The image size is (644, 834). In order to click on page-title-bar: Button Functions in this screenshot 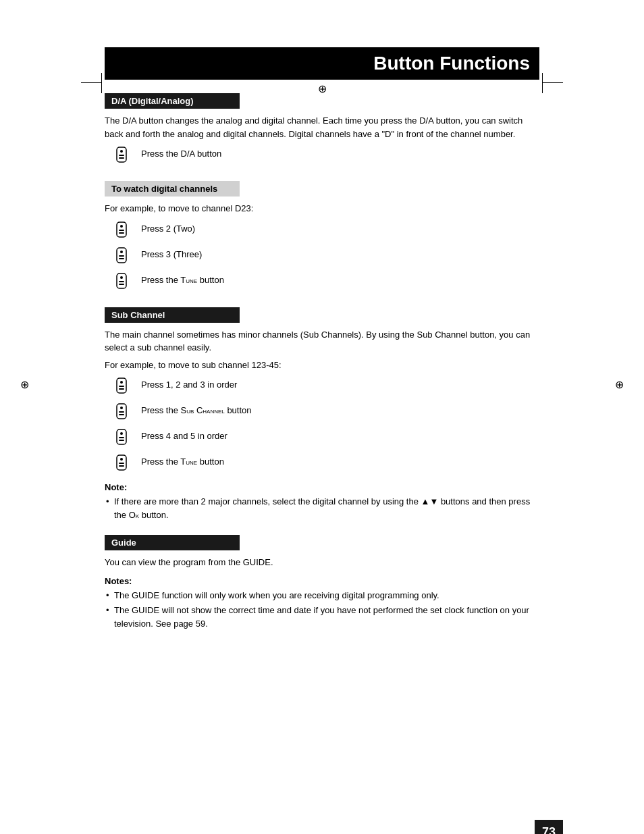, I will do `click(322, 63)`.